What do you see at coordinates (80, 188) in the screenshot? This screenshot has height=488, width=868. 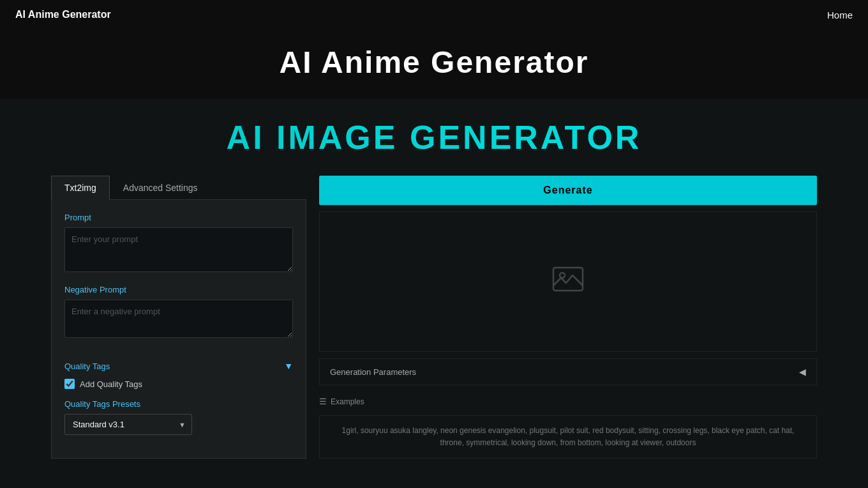 I see `tab-txt2img: Txt2img` at bounding box center [80, 188].